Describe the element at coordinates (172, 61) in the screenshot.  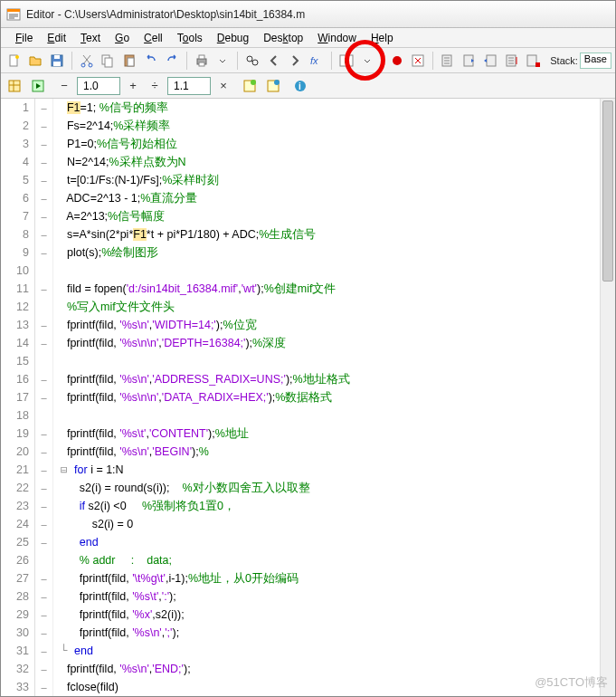
I see `redo-icon` at that location.